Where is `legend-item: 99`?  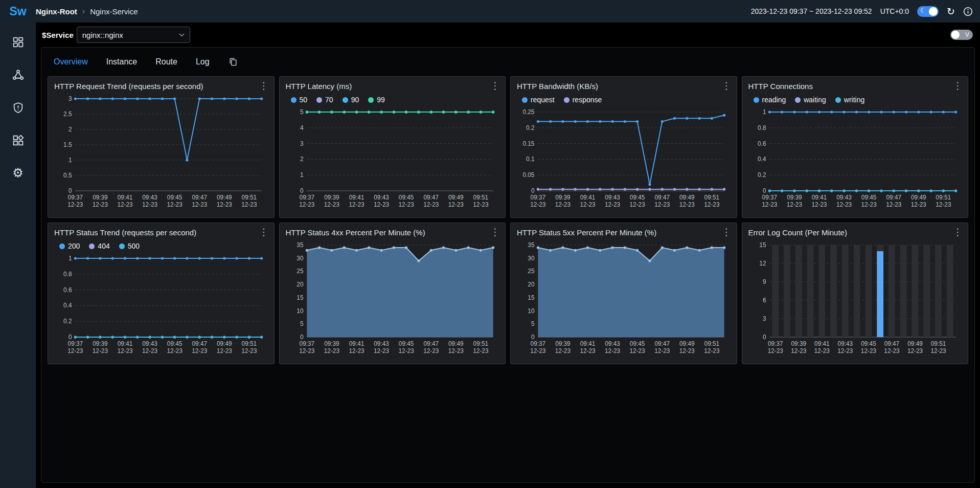 legend-item: 99 is located at coordinates (376, 100).